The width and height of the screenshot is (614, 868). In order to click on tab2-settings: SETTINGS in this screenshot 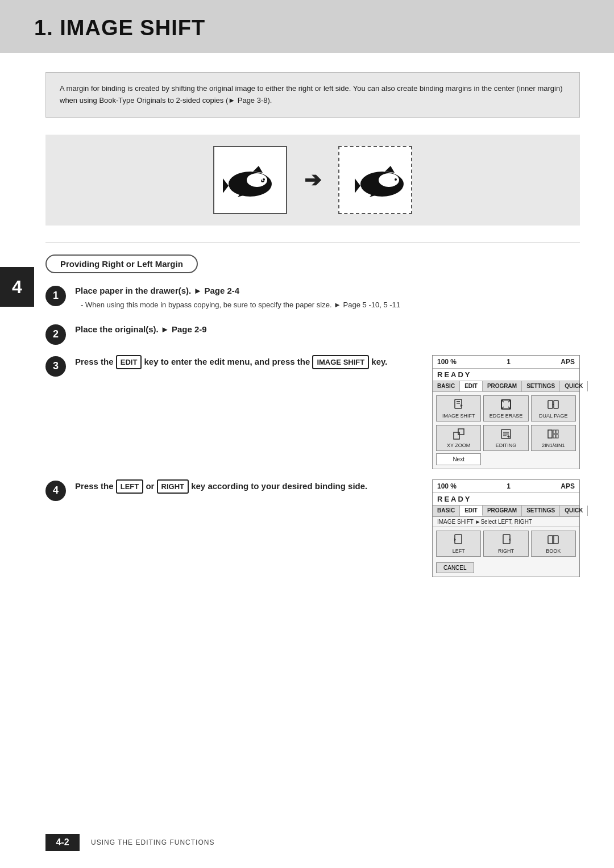, I will do `click(541, 511)`.